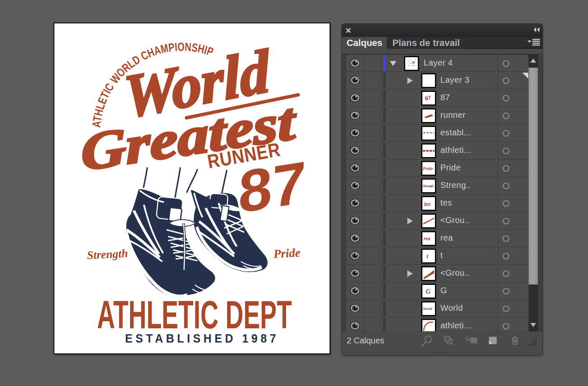  What do you see at coordinates (427, 239) in the screenshot?
I see `svg-text: rea` at bounding box center [427, 239].